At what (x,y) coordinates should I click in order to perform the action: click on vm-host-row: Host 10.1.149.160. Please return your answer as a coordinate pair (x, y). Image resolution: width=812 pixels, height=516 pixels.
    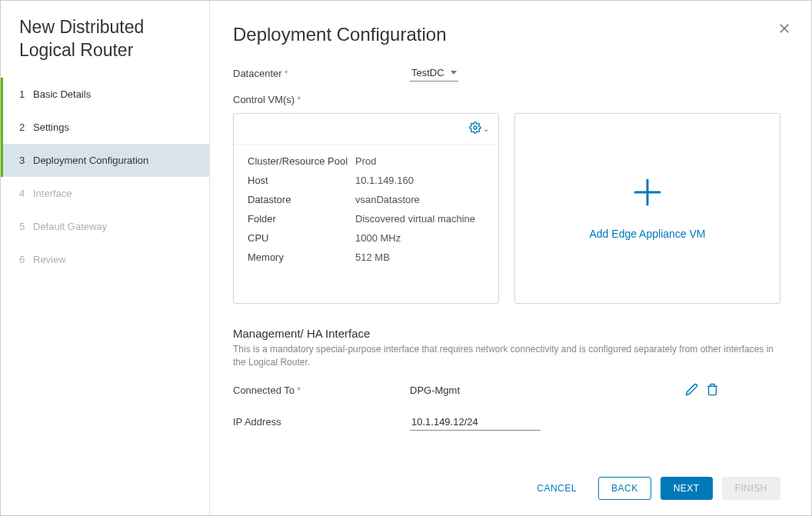
    Looking at the image, I should click on (366, 180).